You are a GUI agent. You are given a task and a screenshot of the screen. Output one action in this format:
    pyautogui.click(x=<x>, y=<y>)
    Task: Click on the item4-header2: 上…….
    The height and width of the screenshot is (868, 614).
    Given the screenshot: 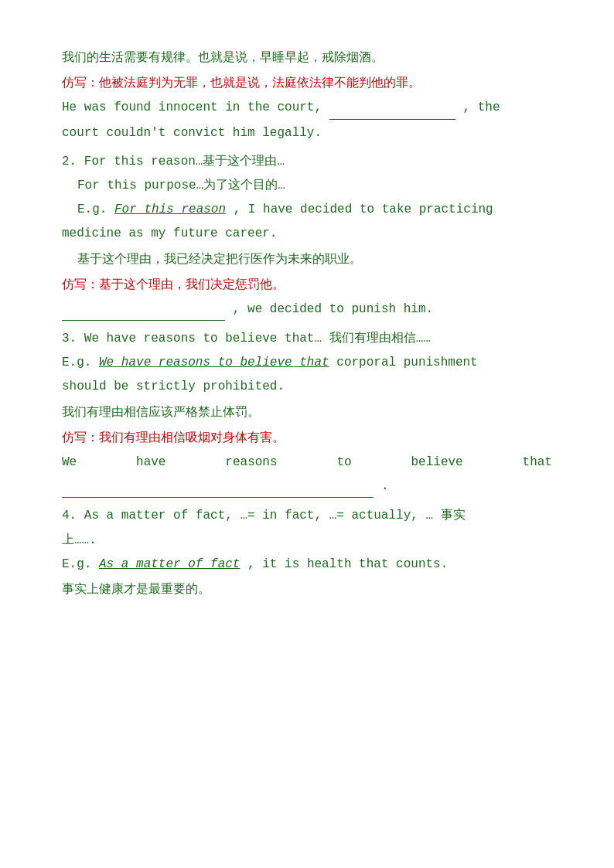 What is the action you would take?
    pyautogui.click(x=307, y=541)
    